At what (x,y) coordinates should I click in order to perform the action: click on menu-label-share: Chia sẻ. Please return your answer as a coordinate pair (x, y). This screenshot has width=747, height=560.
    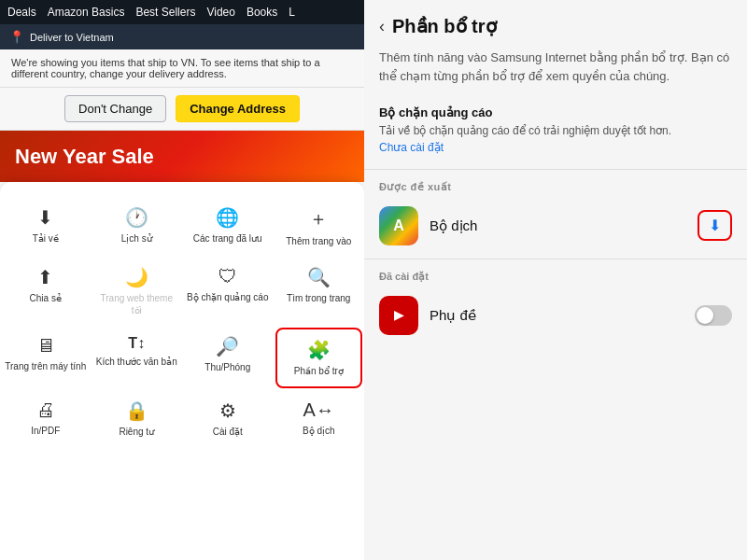
    Looking at the image, I should click on (46, 299).